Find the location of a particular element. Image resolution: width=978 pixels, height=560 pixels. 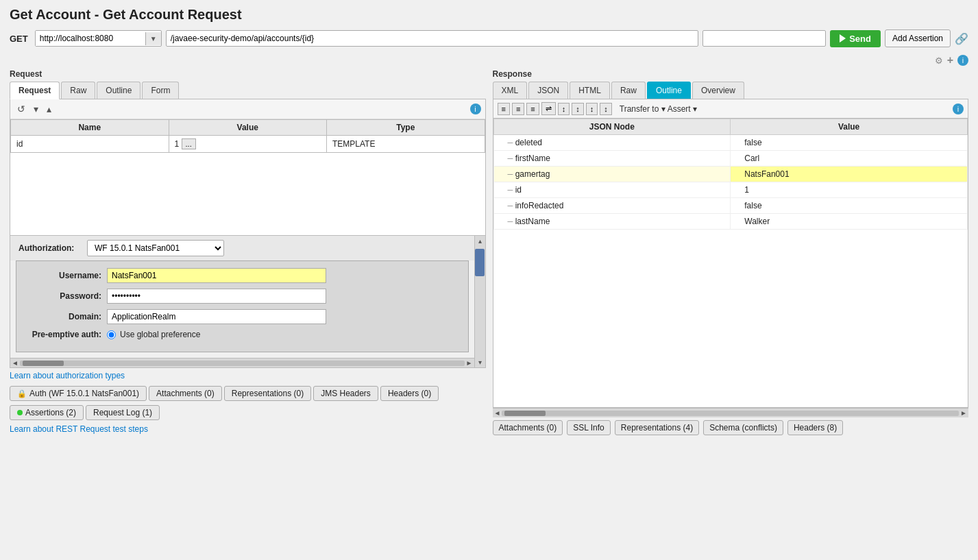

lock-icon: 🔒 is located at coordinates (22, 393).